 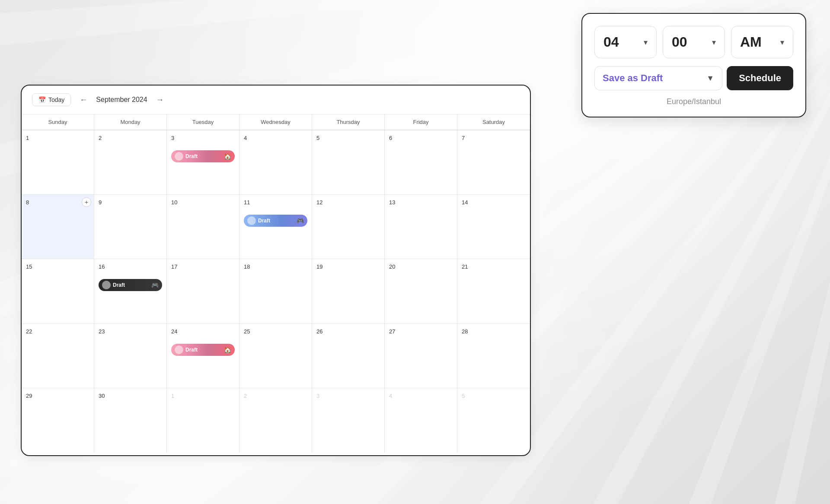 What do you see at coordinates (276, 356) in the screenshot?
I see `calendar-cell: 25` at bounding box center [276, 356].